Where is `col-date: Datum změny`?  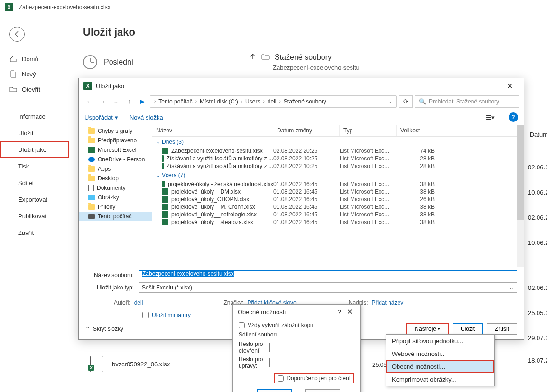
col-date: Datum změny is located at coordinates (306, 131).